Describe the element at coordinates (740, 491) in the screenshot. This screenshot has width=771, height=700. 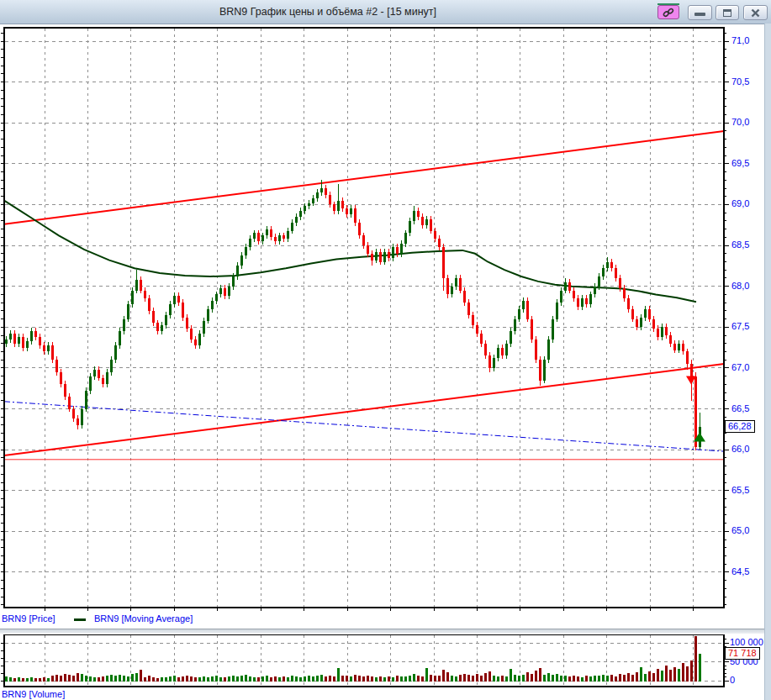
I see `price-axis-tick-label: 65,5` at that location.